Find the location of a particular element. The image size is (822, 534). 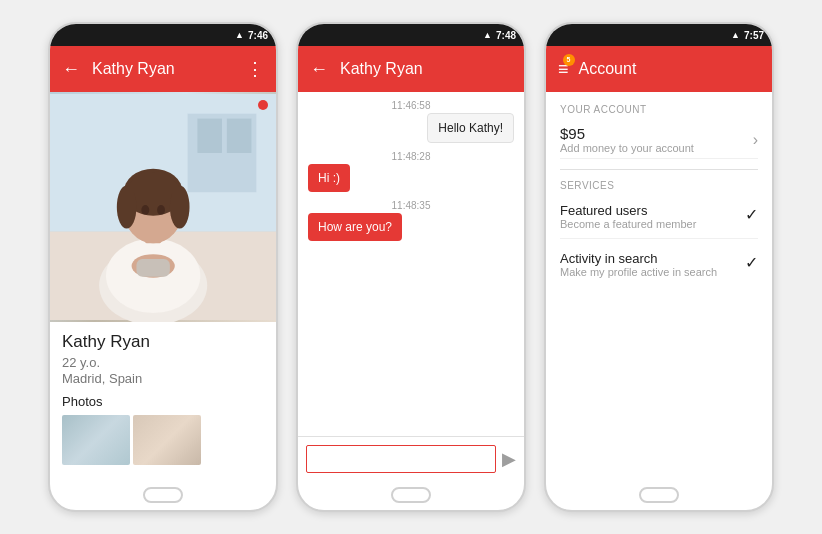

profile-age: 22 y.o. is located at coordinates (163, 362).